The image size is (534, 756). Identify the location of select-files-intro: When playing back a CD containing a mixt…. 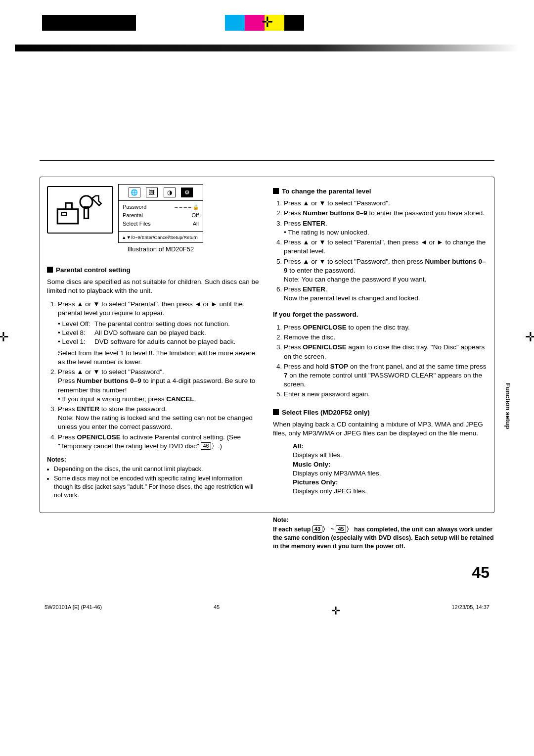
(380, 429).